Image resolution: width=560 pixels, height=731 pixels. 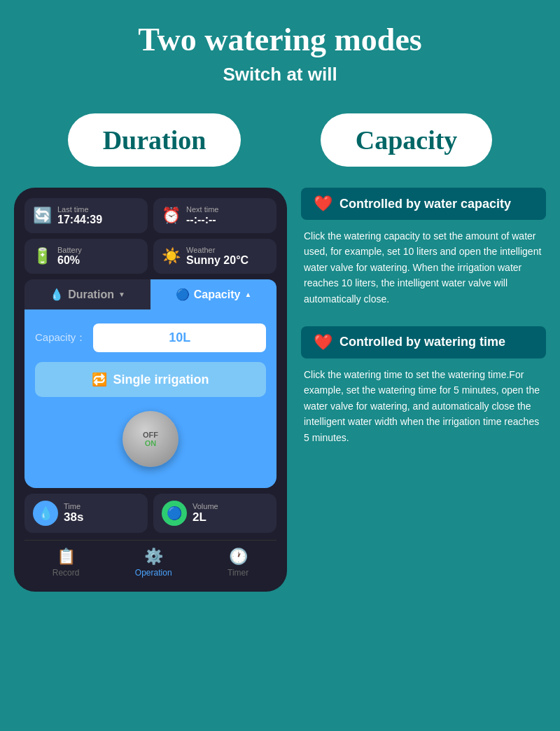 What do you see at coordinates (179, 337) in the screenshot?
I see `capacity-input: 10L` at bounding box center [179, 337].